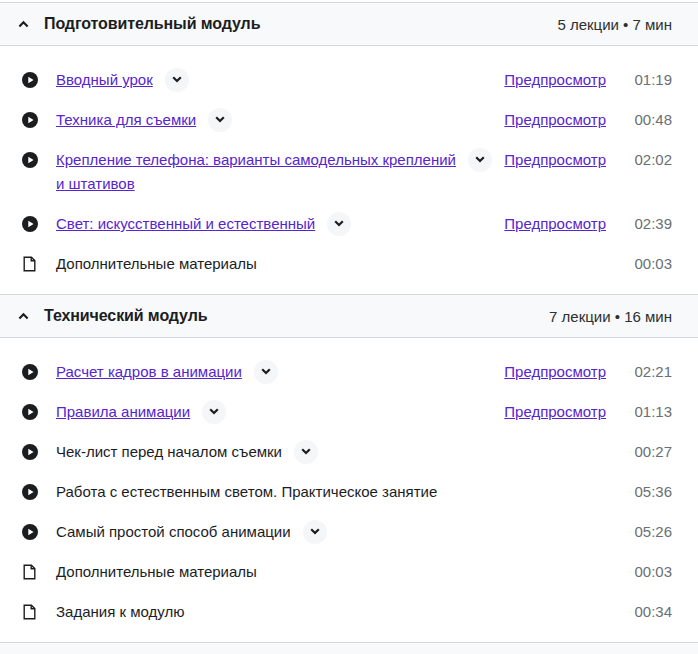 This screenshot has width=698, height=654. Describe the element at coordinates (650, 224) in the screenshot. I see `lecture-duration: 02:39` at that location.